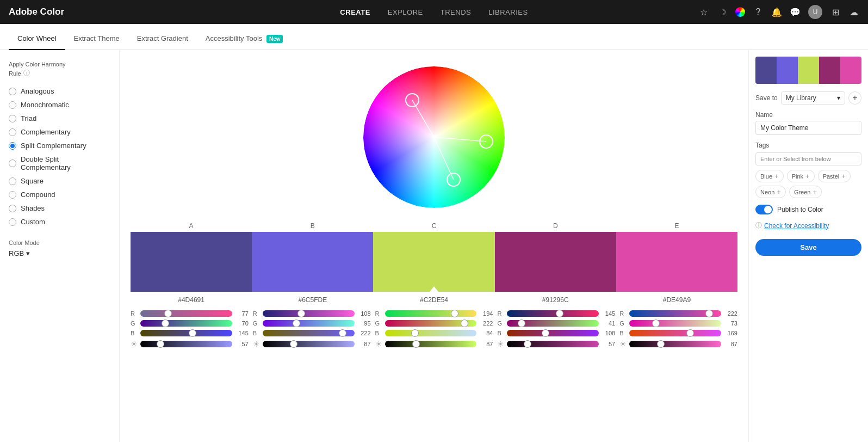 The image size is (868, 442). What do you see at coordinates (97, 39) in the screenshot?
I see `tab-extract-theme: Extract Theme` at bounding box center [97, 39].